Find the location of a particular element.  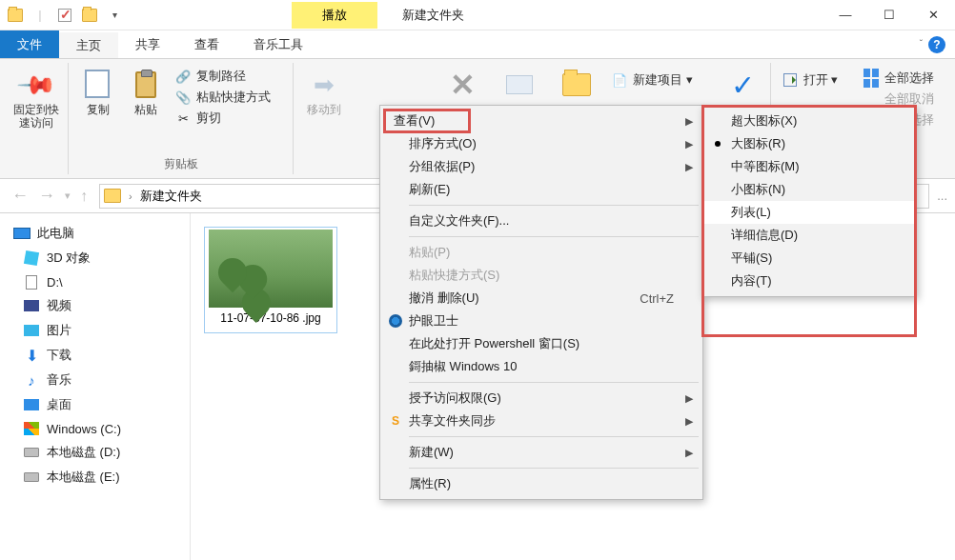

ctx-new: 新建(W)▶ is located at coordinates (541, 452).